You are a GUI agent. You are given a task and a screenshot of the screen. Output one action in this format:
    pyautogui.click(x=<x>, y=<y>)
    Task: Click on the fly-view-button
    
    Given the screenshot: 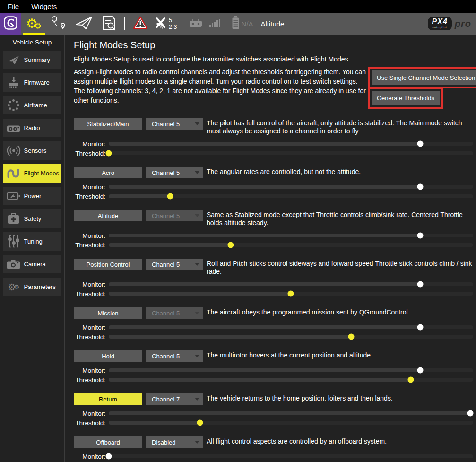 What is the action you would take?
    pyautogui.click(x=84, y=24)
    